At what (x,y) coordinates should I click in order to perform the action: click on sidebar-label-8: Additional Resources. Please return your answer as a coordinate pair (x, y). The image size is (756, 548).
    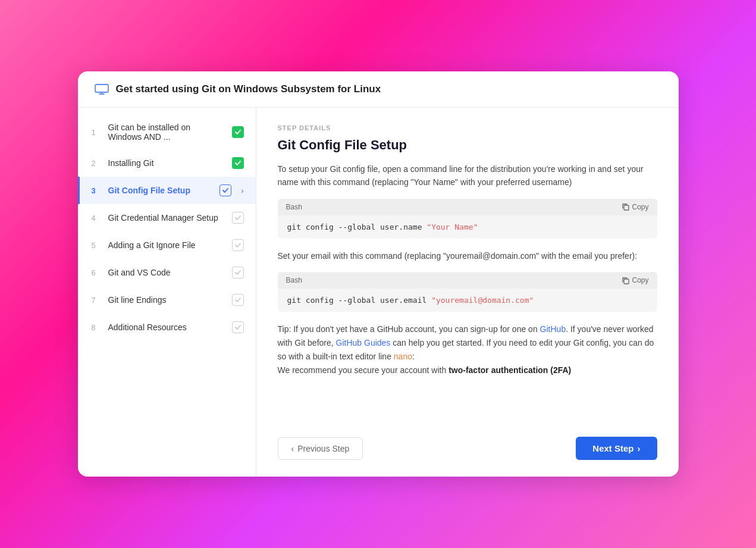
    Looking at the image, I should click on (167, 327).